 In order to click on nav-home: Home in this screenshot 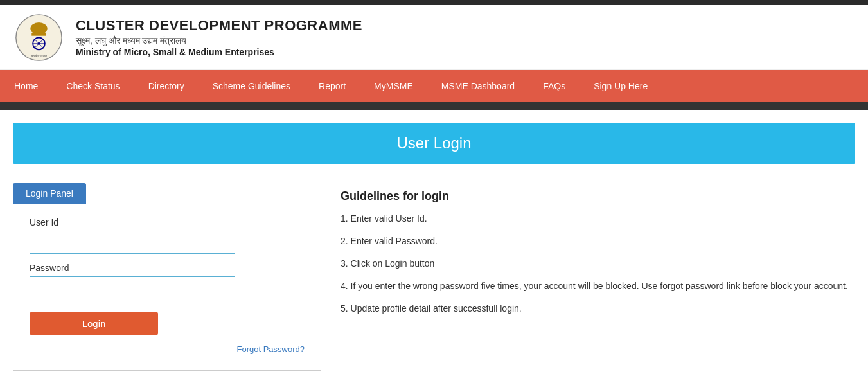, I will do `click(26, 86)`.